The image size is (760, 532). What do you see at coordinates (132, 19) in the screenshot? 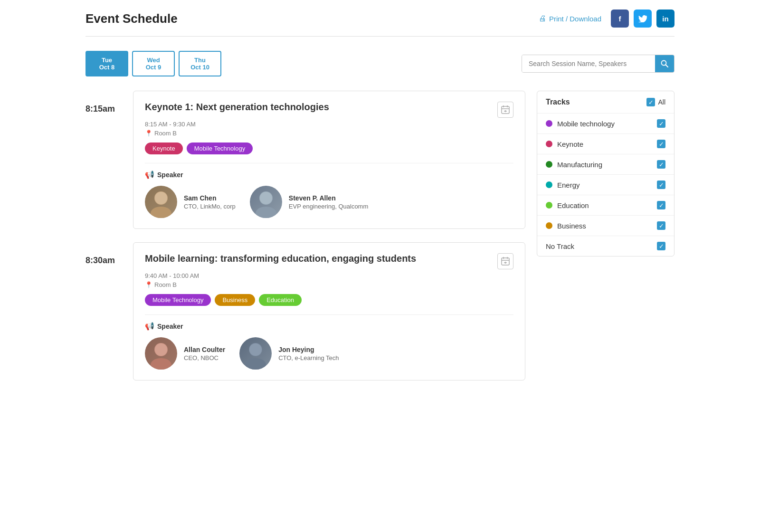
I see `page-title: Event Schedule` at bounding box center [132, 19].